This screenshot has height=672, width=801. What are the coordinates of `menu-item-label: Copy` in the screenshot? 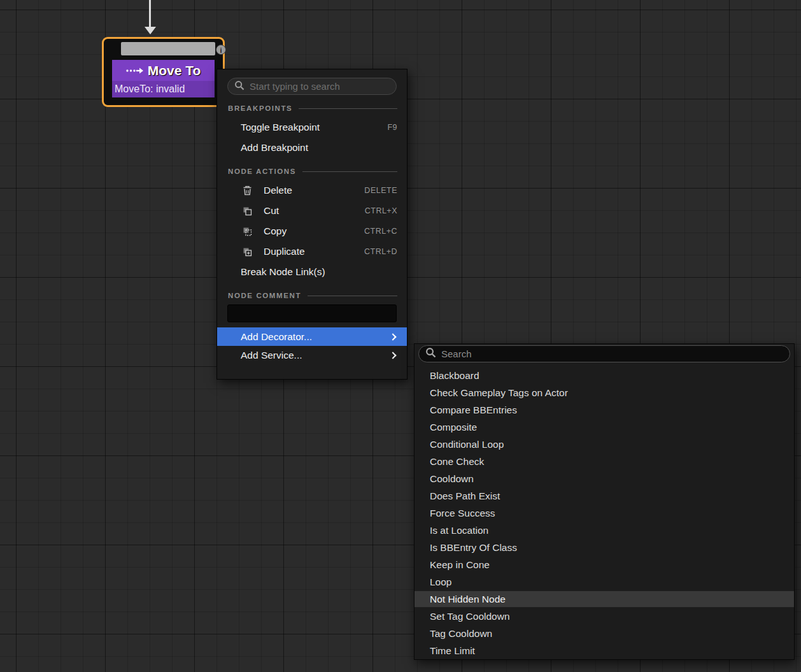 It's located at (275, 231).